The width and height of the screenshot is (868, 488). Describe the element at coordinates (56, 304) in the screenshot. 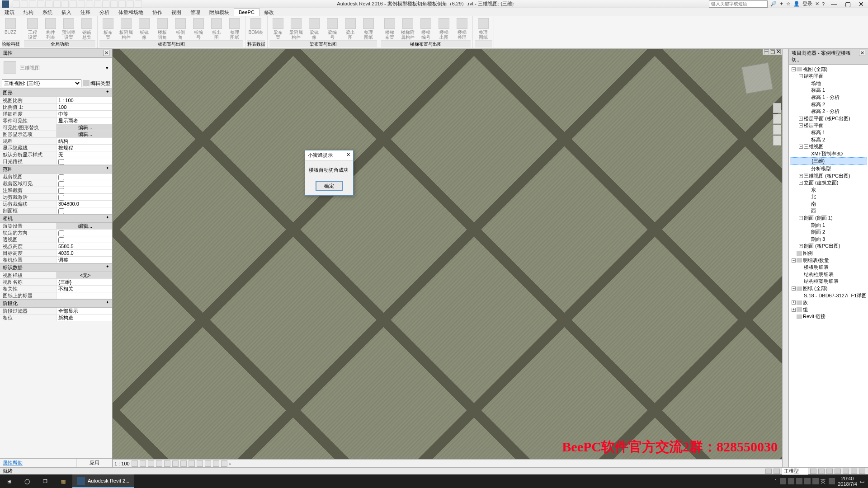

I see `prop-section-4: 阶段化✦` at that location.